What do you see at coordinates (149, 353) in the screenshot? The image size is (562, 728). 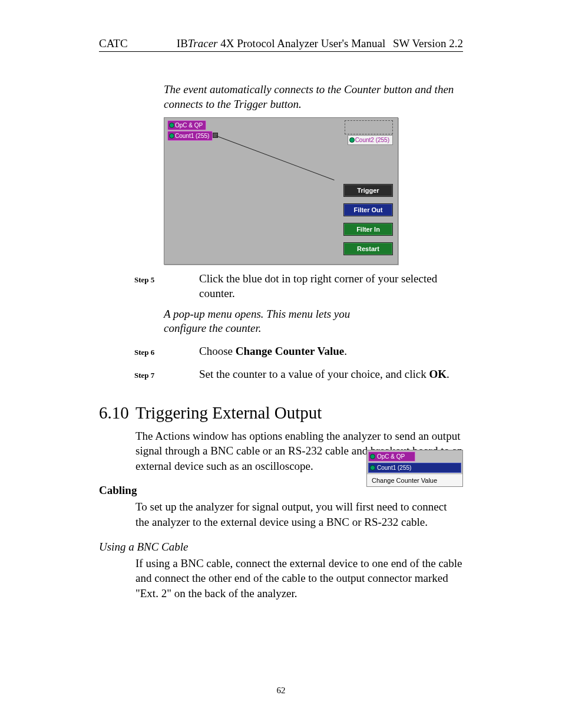 I see `step-6-label: Step 6` at bounding box center [149, 353].